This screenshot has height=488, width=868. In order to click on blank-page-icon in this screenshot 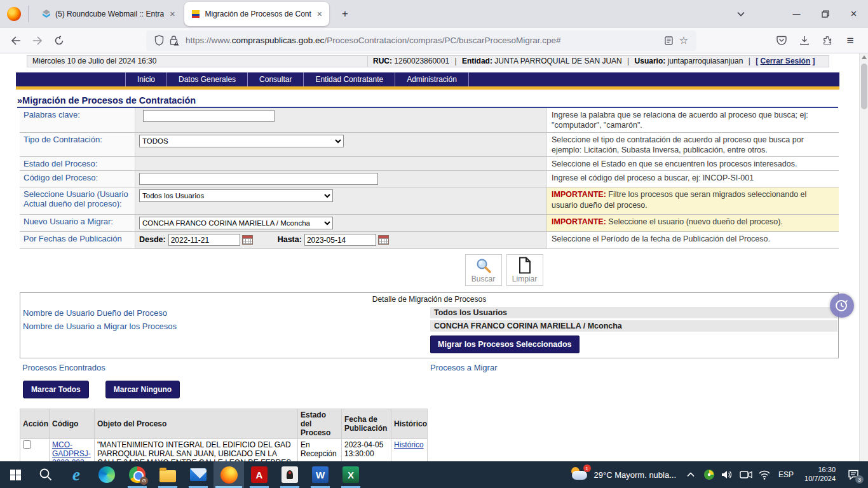, I will do `click(525, 266)`.